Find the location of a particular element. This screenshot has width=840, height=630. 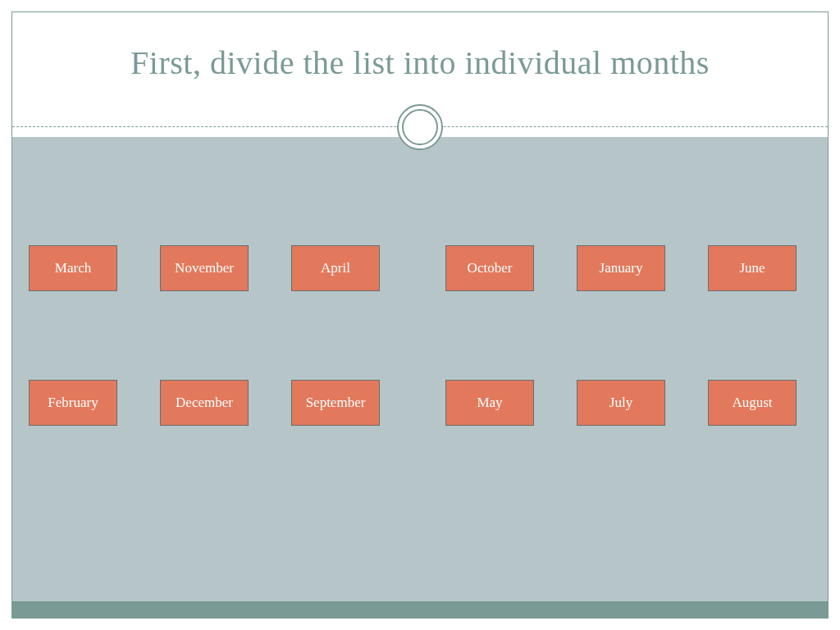

month-box-september: September is located at coordinates (336, 403).